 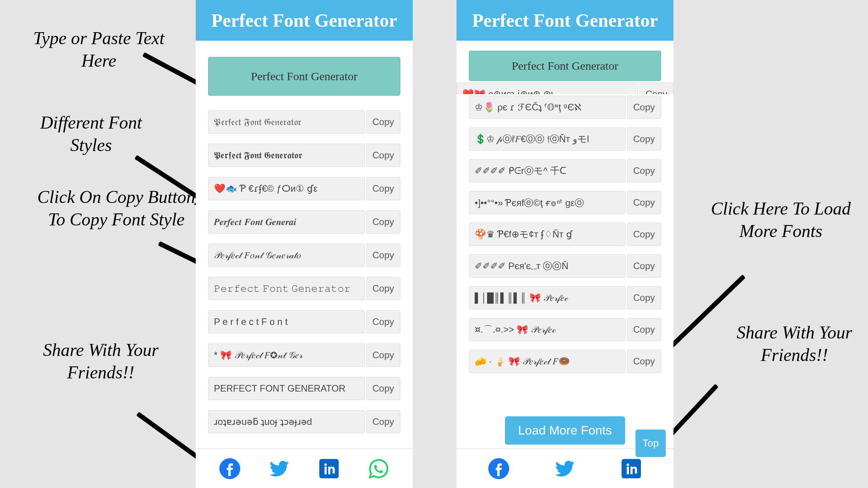 What do you see at coordinates (781, 220) in the screenshot?
I see `annotation-load-more: Click Here To Load More Fonts` at bounding box center [781, 220].